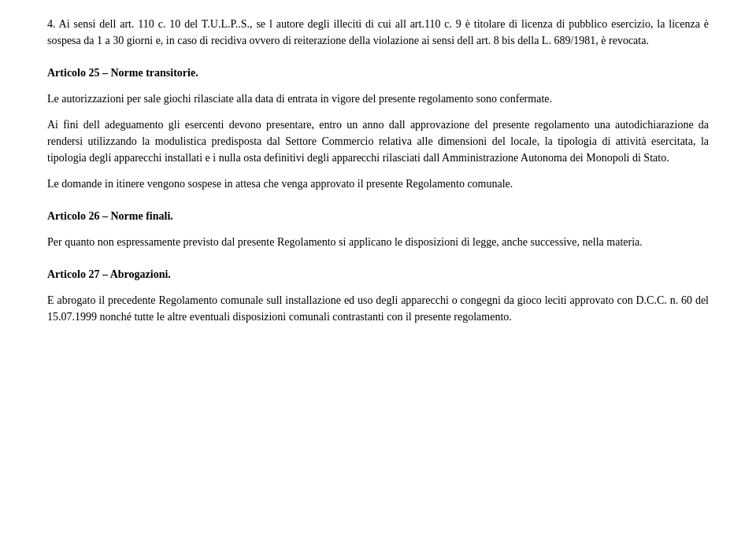  I want to click on paragraph-3: Ai fini dell adeguamento gli esercenti d…, so click(378, 142).